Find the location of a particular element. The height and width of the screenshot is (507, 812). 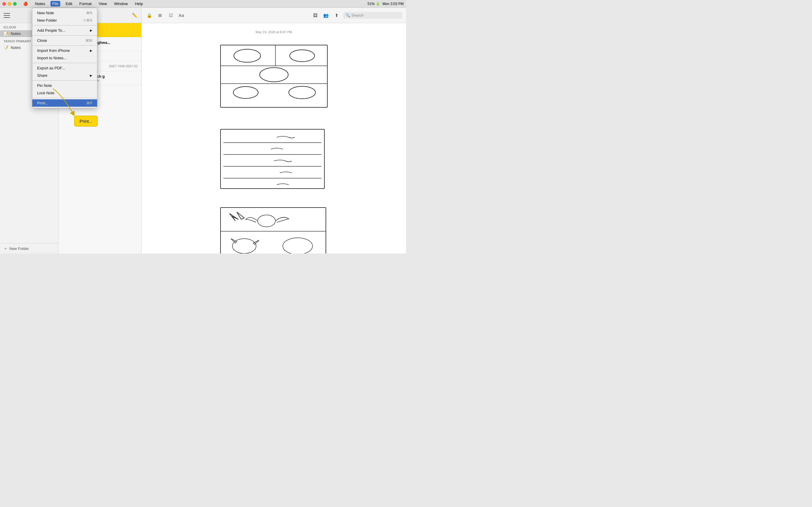

menu-item-shortcut: ⌘W is located at coordinates (89, 41).